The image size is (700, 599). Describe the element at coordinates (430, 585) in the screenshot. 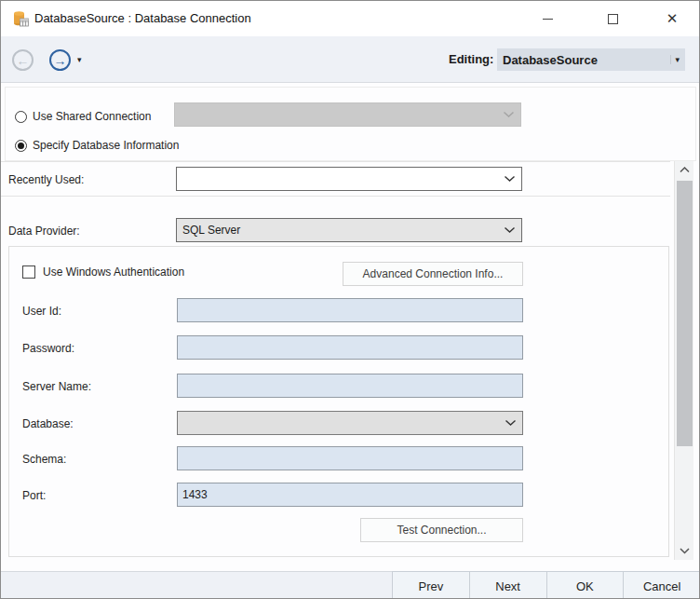

I see `prev-button: Prev` at that location.